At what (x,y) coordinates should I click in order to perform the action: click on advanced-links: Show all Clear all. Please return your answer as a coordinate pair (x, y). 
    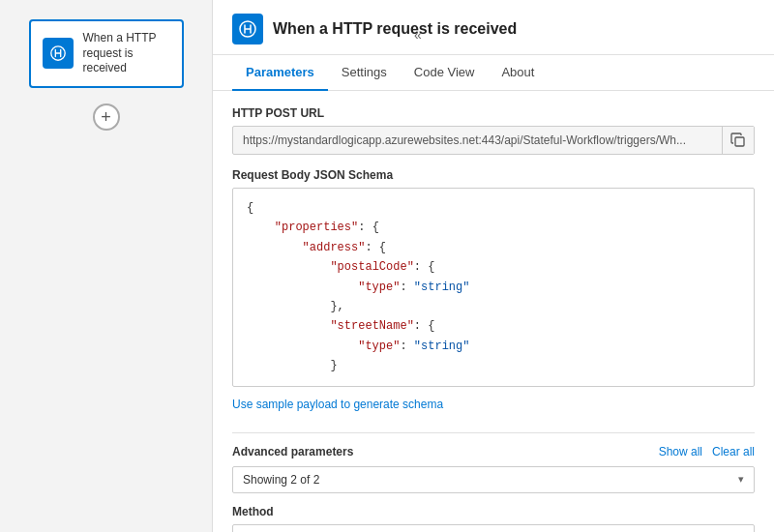
    Looking at the image, I should click on (706, 452).